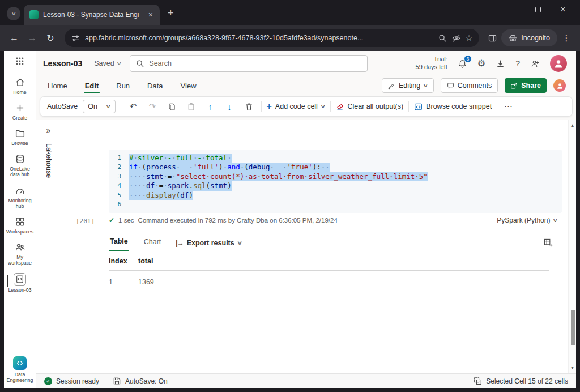 Image resolution: width=580 pixels, height=392 pixels. What do you see at coordinates (20, 86) in the screenshot?
I see `sidebar-item-home: Home` at bounding box center [20, 86].